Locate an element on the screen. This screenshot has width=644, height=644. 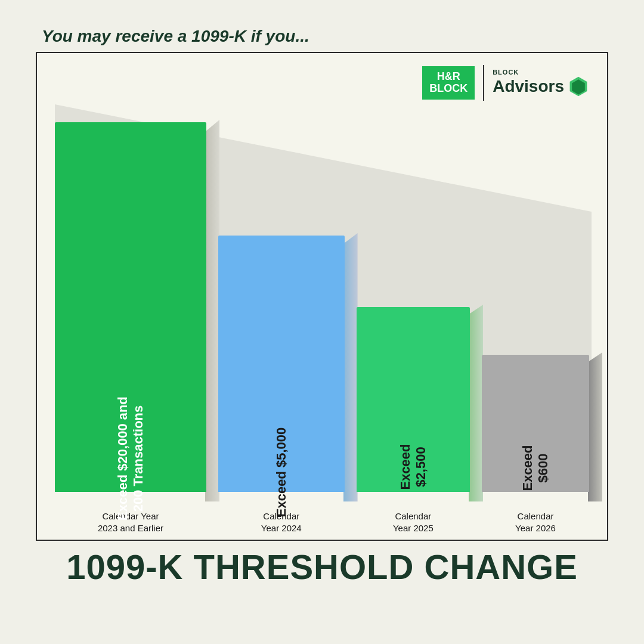
bar-with-shadow-4: Exceed$600 is located at coordinates (535, 423).